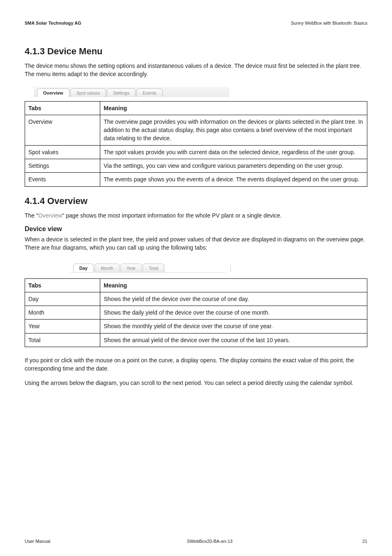 The image size is (392, 556). What do you see at coordinates (365, 541) in the screenshot?
I see `footer-right: 21` at bounding box center [365, 541].